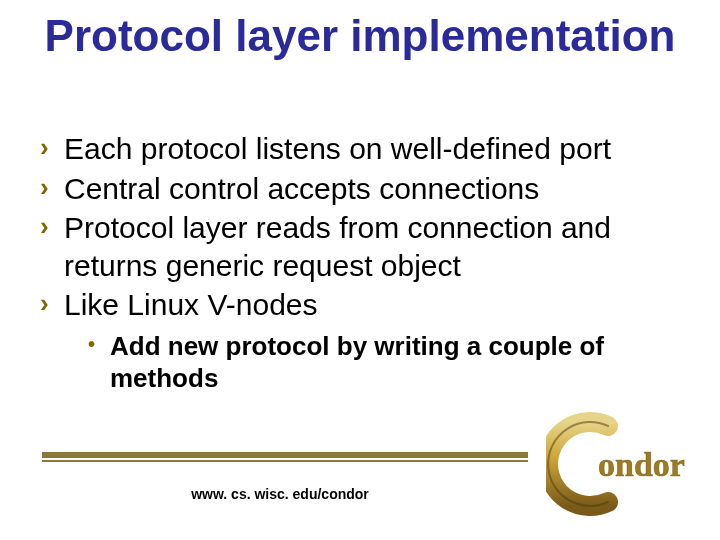 This screenshot has width=720, height=540. I want to click on list-item: › Protocol layer reads from connection a…, so click(365, 246).